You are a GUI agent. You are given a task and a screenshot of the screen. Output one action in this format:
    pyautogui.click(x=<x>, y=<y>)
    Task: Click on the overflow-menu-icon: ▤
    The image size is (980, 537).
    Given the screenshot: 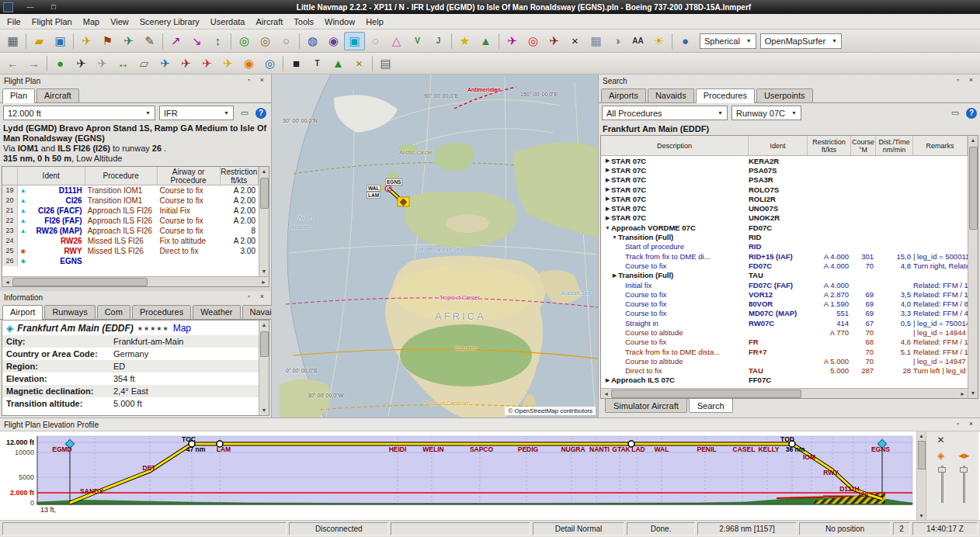 What is the action you would take?
    pyautogui.click(x=385, y=64)
    